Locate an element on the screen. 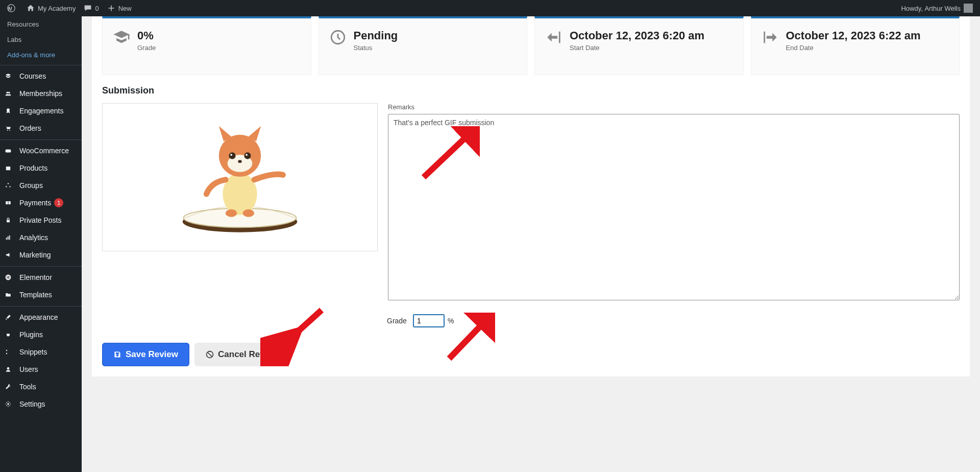 Image resolution: width=980 pixels, height=472 pixels. sidebar-sub-add-ons-more: Add-ons & more is located at coordinates (41, 55).